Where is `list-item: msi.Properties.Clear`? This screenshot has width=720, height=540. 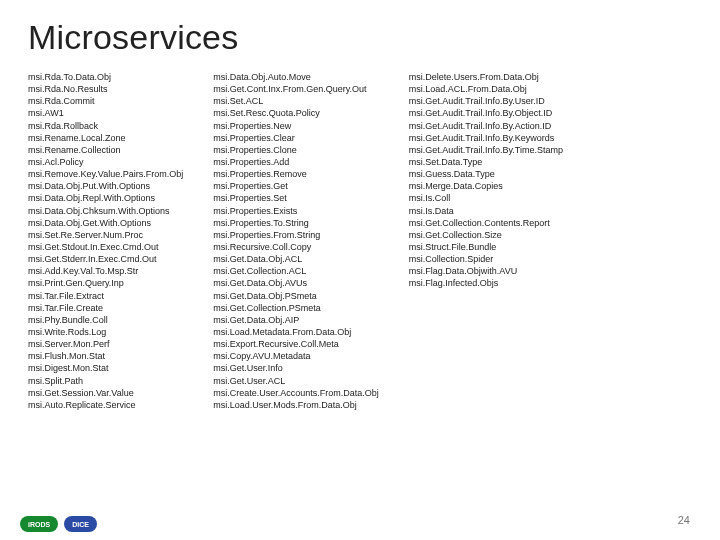 list-item: msi.Properties.Clear is located at coordinates (296, 138).